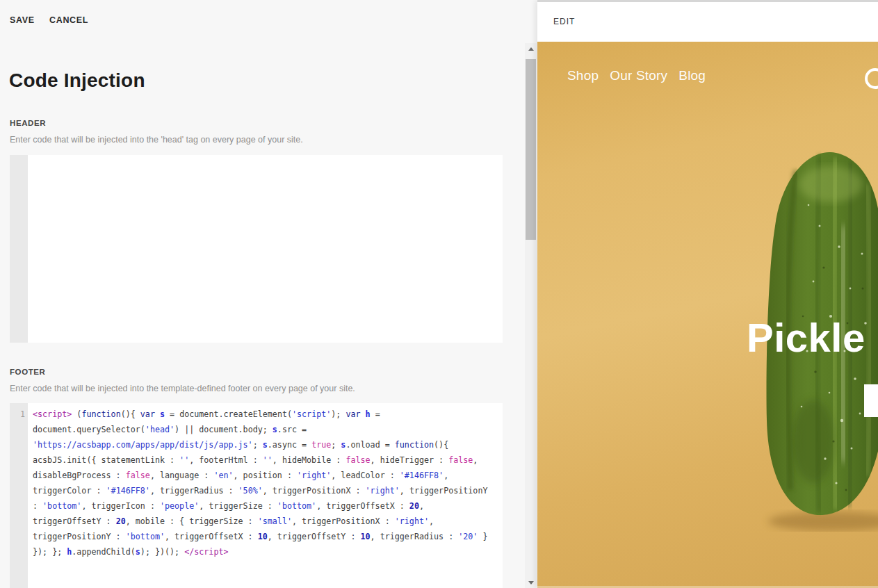 Image resolution: width=878 pixels, height=588 pixels. I want to click on scroll-down-icon, so click(531, 582).